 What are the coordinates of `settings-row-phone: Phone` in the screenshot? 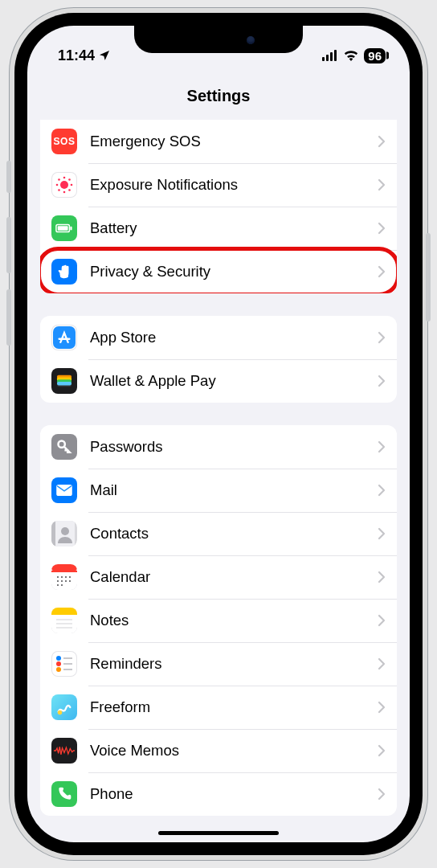 It's located at (218, 794).